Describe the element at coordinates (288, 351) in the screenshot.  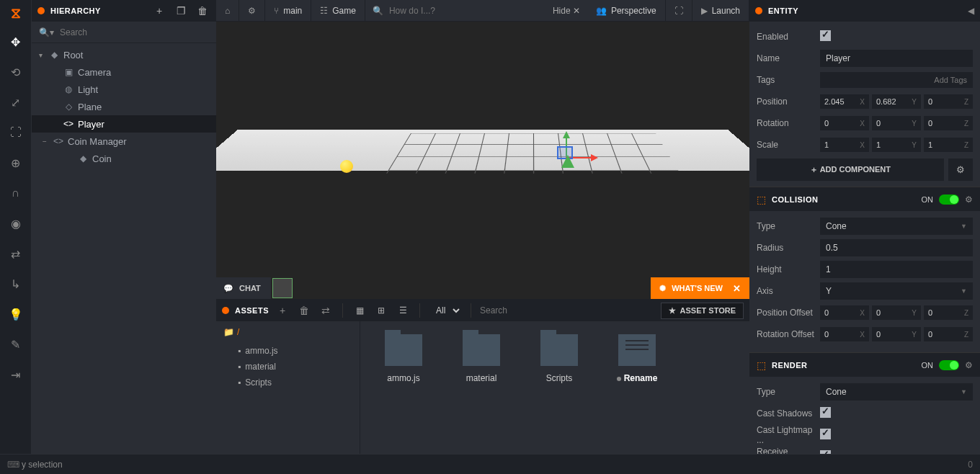
I see `assets-tree-ammo: ▪ammo.js` at that location.